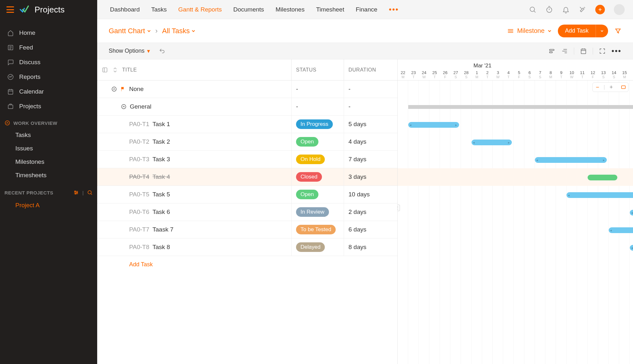 The image size is (633, 364). I want to click on tab-gantt-reports: Gantt & Reports, so click(200, 10).